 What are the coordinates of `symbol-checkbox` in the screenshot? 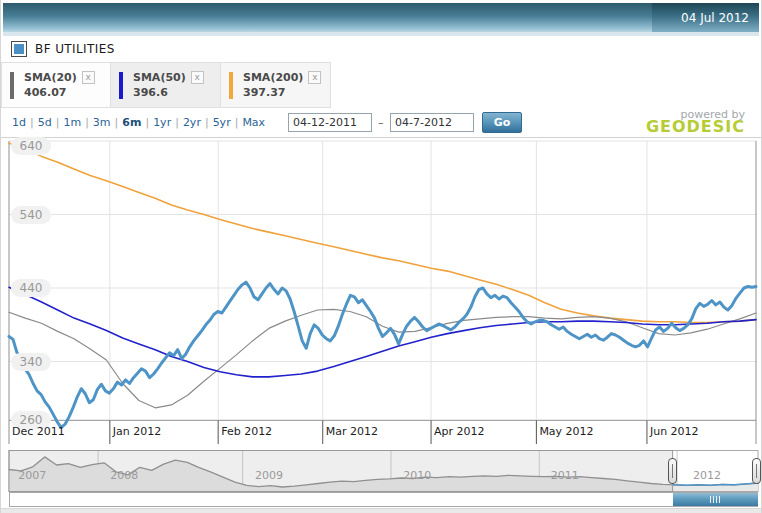 It's located at (19, 49).